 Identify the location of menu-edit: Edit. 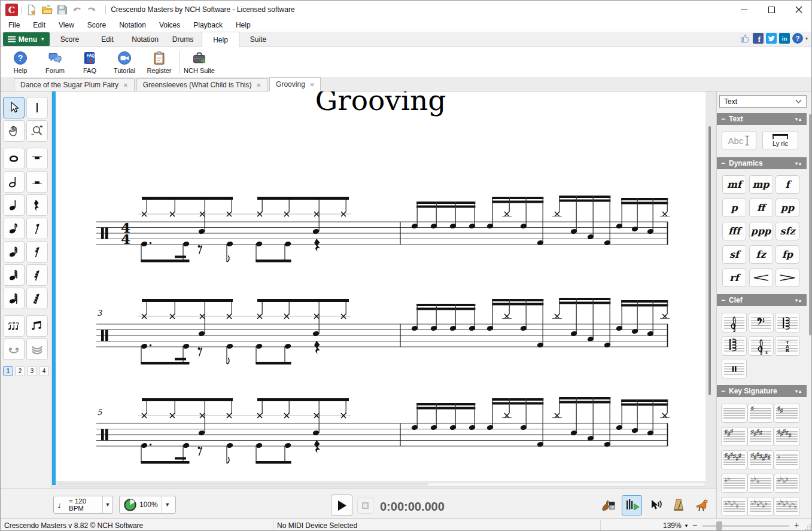
(39, 25).